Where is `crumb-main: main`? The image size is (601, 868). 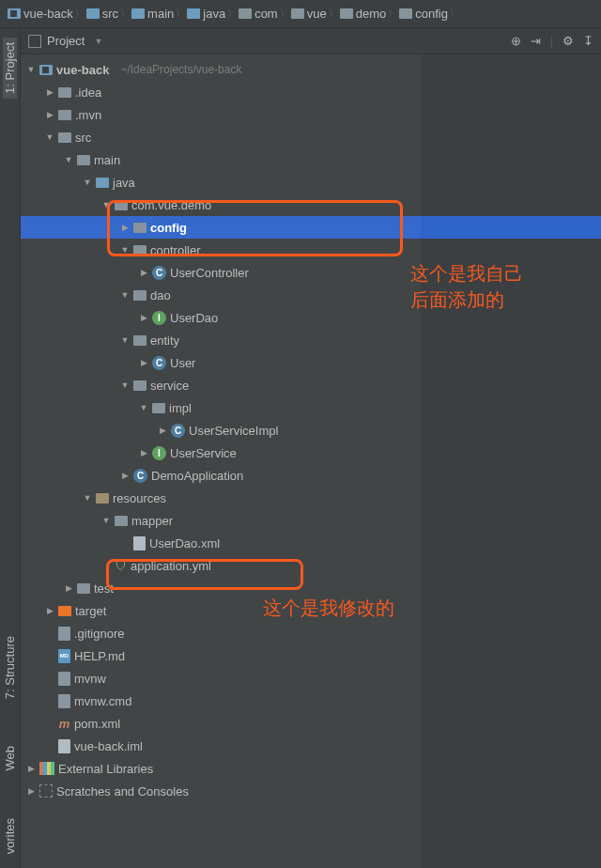
crumb-main: main is located at coordinates (152, 13).